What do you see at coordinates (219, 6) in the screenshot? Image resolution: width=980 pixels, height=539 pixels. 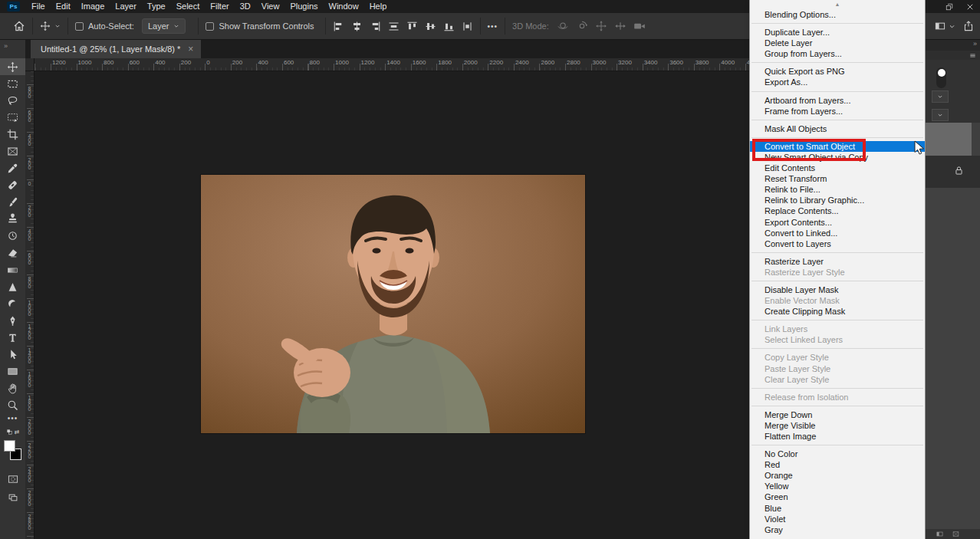 I see `menu-filter: Filter` at bounding box center [219, 6].